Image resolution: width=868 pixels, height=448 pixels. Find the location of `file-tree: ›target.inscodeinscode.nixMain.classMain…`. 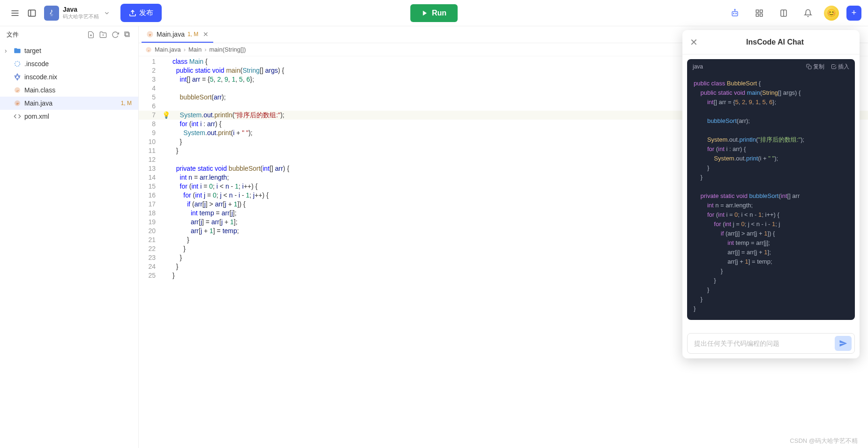

file-tree: ›target.inscodeinscode.nixMain.classMain… is located at coordinates (69, 246).